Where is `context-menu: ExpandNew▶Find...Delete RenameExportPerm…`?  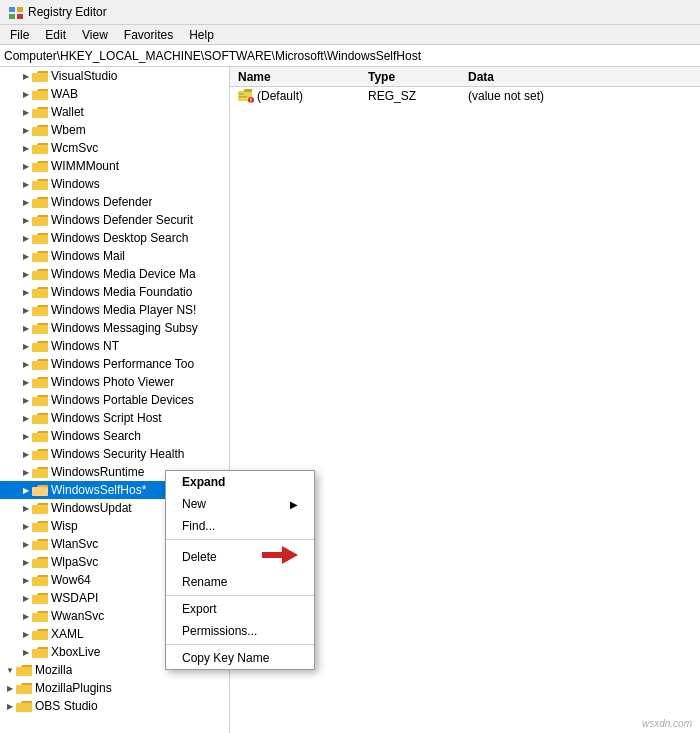
context-menu: ExpandNew▶Find...Delete RenameExportPerm… is located at coordinates (240, 570).